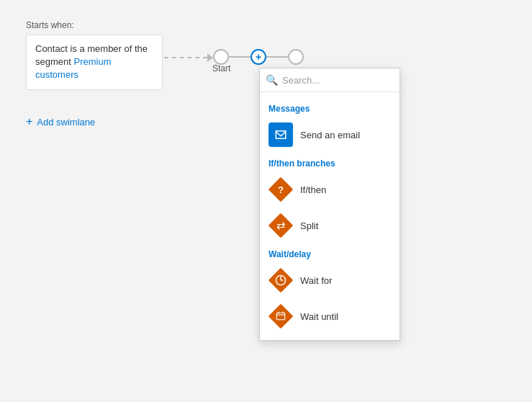 The image size is (532, 402). I want to click on send-email-label: Send an email, so click(330, 135).